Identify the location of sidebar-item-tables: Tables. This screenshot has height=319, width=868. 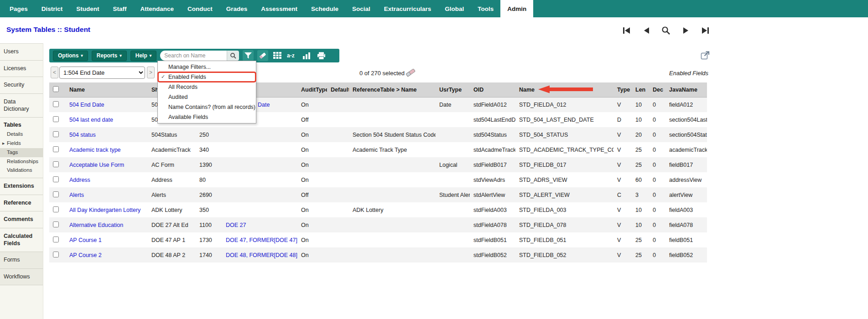
(21, 124).